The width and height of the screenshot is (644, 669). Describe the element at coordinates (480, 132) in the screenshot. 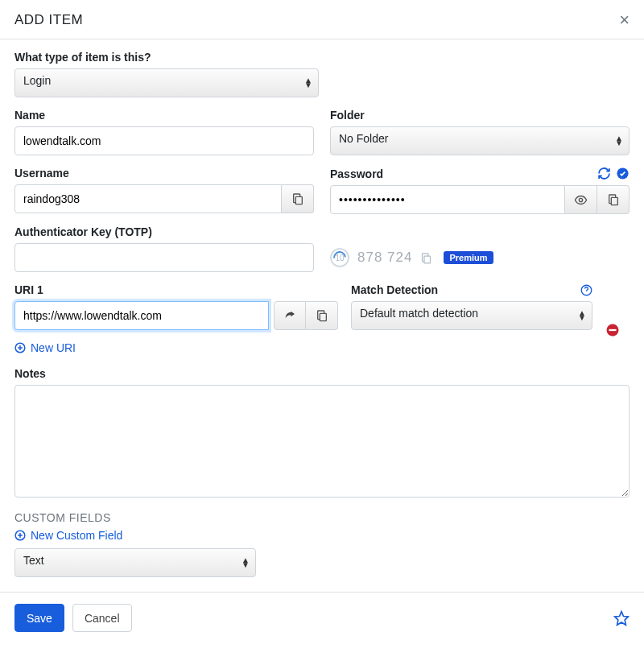

I see `folder-group: Folder No Folder ▲▼` at that location.